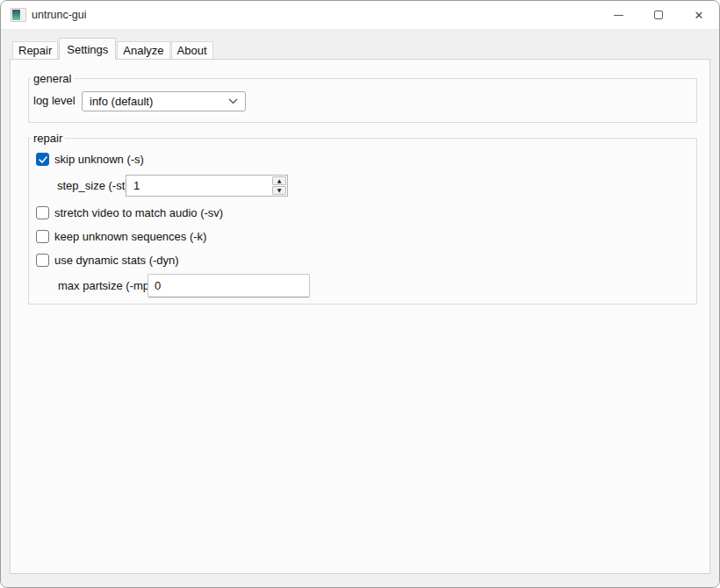 Image resolution: width=720 pixels, height=588 pixels. What do you see at coordinates (699, 15) in the screenshot?
I see `close-button: ✕` at bounding box center [699, 15].